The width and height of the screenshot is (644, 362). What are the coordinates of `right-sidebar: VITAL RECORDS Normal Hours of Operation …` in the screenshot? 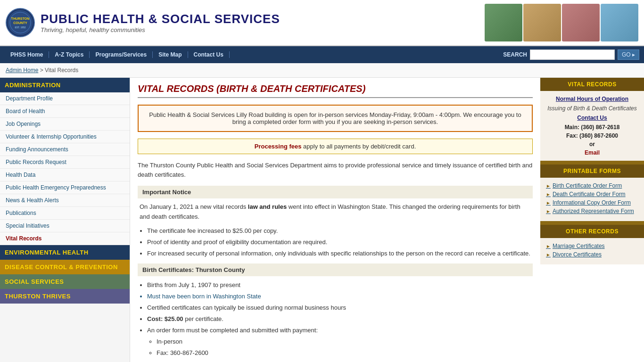 It's located at (592, 220).